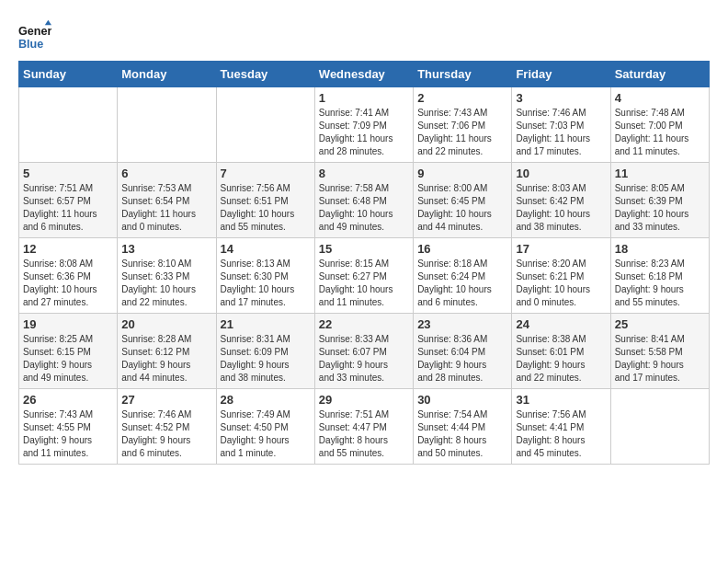 This screenshot has height=563, width=728. Describe the element at coordinates (364, 248) in the screenshot. I see `day-number: 15` at that location.